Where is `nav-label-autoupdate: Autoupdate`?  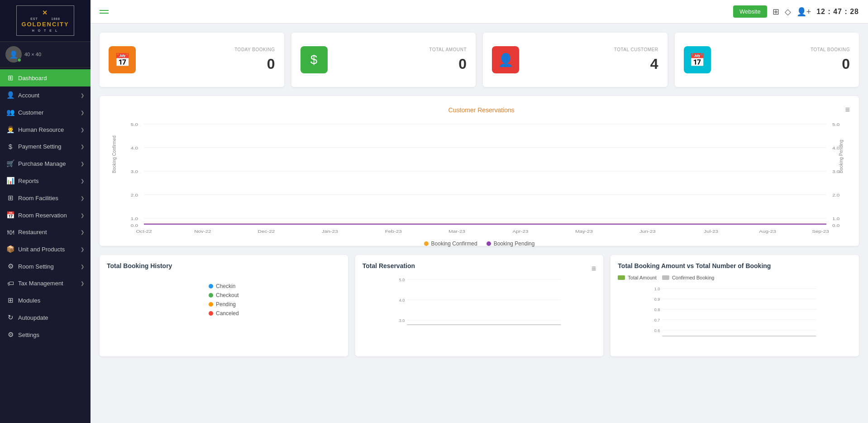
nav-label-autoupdate: Autoupdate is located at coordinates (33, 318).